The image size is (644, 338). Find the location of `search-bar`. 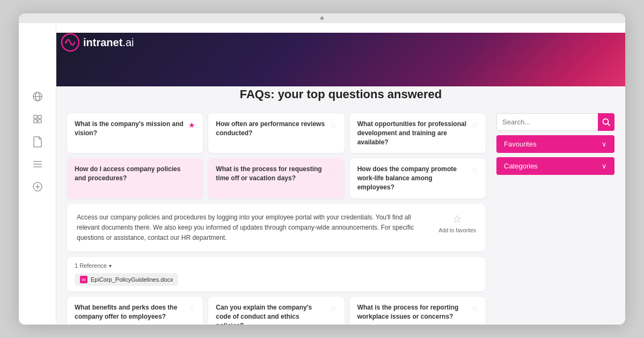

search-bar is located at coordinates (555, 122).